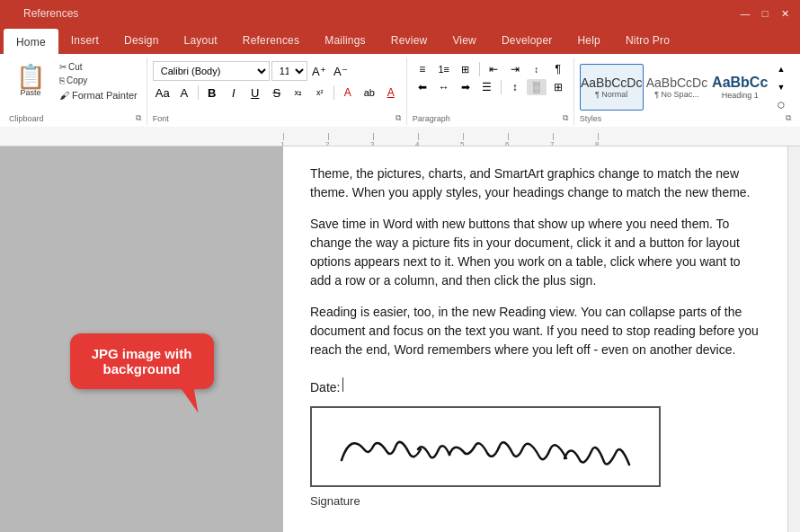  Describe the element at coordinates (76, 87) in the screenshot. I see `clipboard-top: 📋 Paste ✂ Cut ⎘ Copy 🖌 Format Painter` at that location.